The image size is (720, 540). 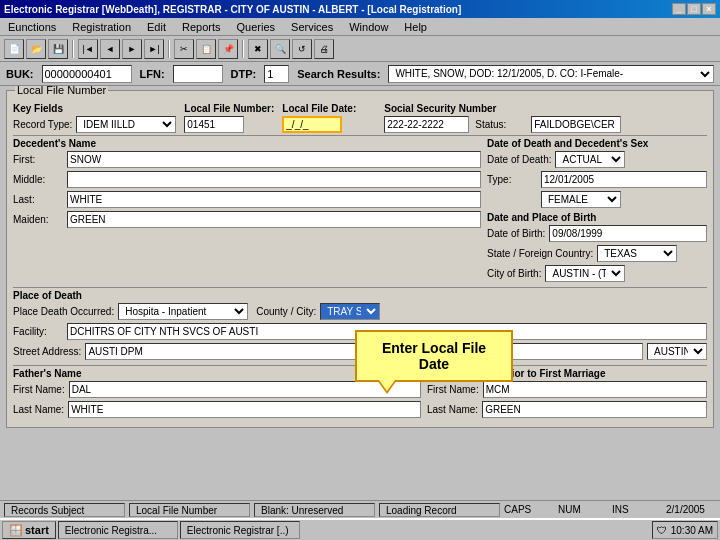 What do you see at coordinates (679, 9) in the screenshot?
I see `minimize-button: _` at bounding box center [679, 9].